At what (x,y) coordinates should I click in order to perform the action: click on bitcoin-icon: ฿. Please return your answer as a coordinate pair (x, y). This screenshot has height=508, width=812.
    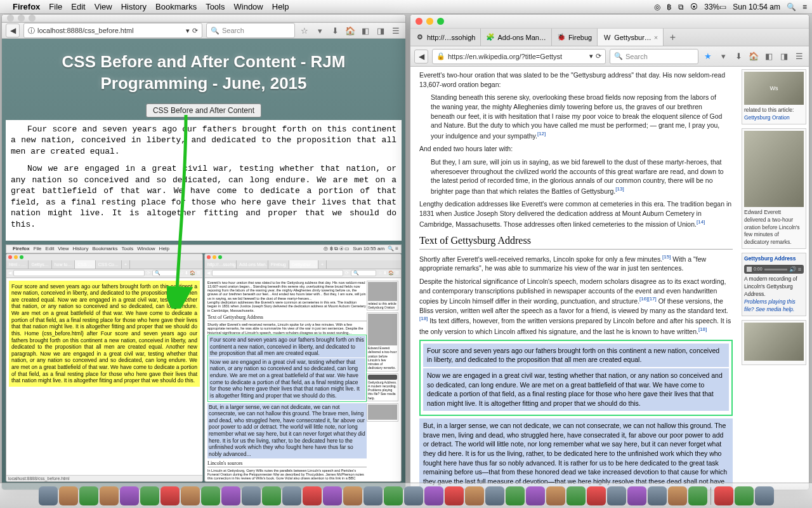
    Looking at the image, I should click on (669, 7).